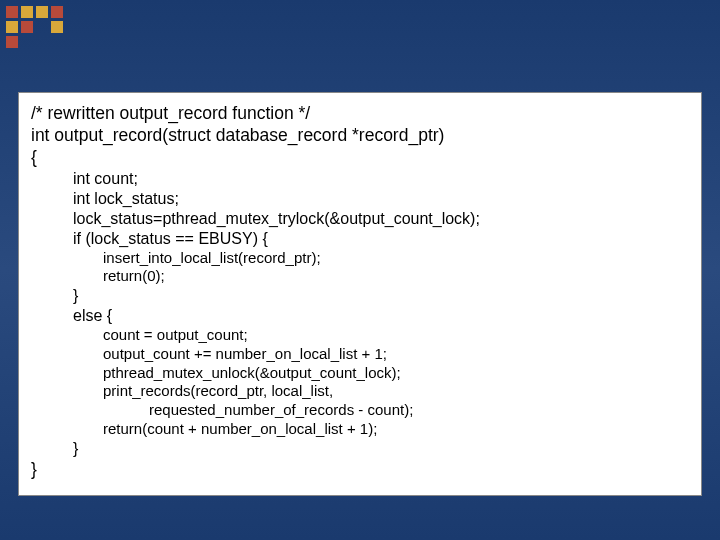 The width and height of the screenshot is (720, 540). I want to click on code-line: int lock_status;, so click(360, 199).